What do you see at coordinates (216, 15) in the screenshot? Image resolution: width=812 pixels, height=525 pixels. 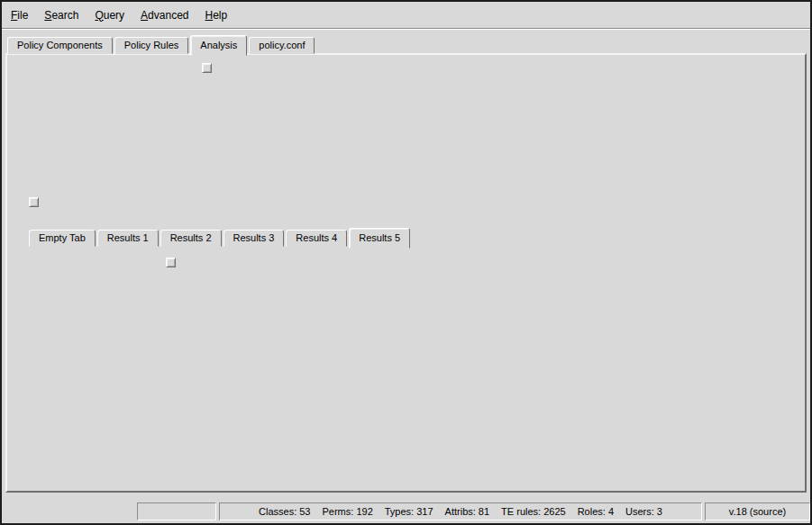 I see `menu-help: Help` at bounding box center [216, 15].